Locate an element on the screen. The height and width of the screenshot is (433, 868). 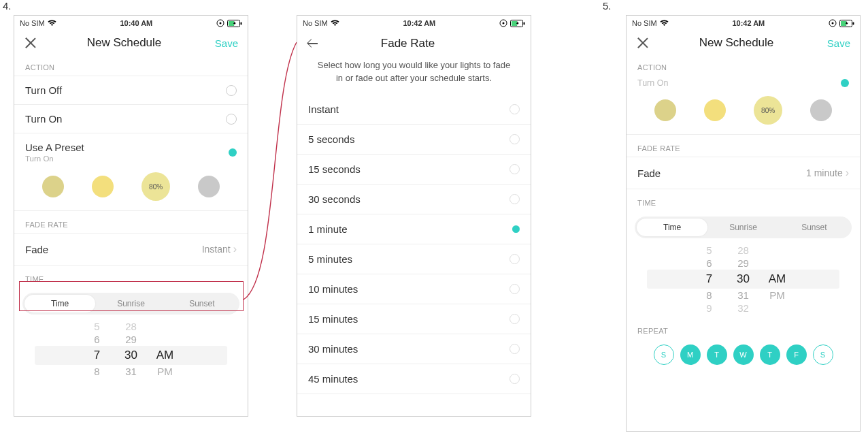
fade-option-row: 5 seconds is located at coordinates (414, 140).